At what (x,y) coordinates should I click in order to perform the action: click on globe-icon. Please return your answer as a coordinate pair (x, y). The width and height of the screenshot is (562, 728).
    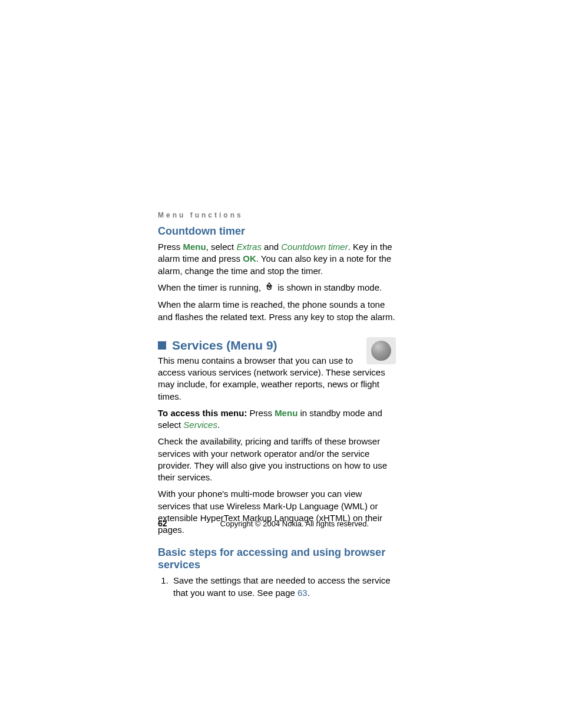
    Looking at the image, I should click on (381, 351).